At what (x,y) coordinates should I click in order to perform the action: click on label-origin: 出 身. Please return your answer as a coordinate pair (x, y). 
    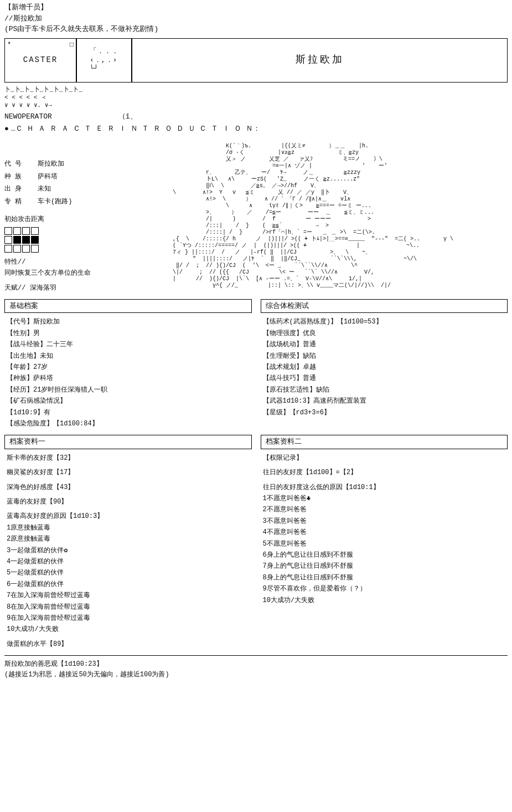
    Looking at the image, I should click on (21, 189).